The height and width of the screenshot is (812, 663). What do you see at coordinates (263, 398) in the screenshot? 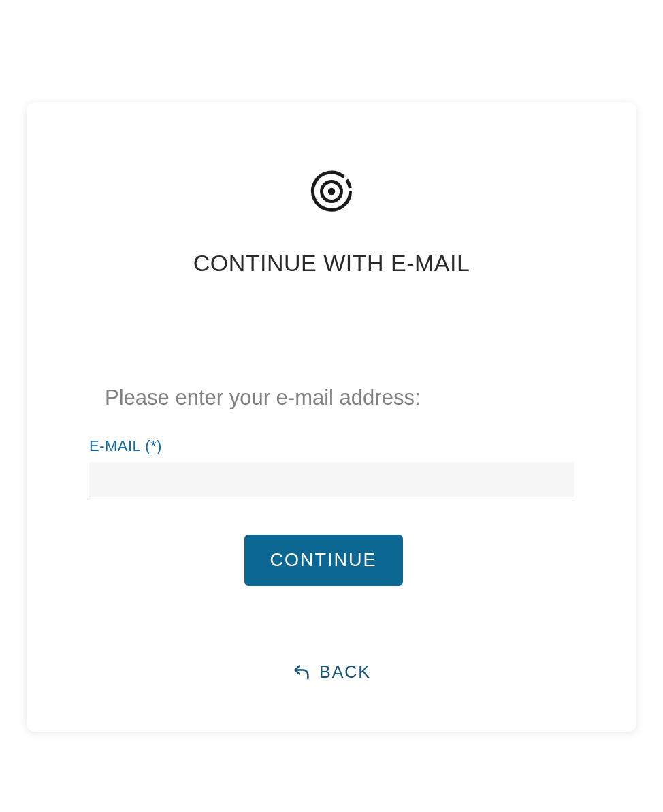
I see `instruction-text: Please enter your e-mail address:` at bounding box center [263, 398].